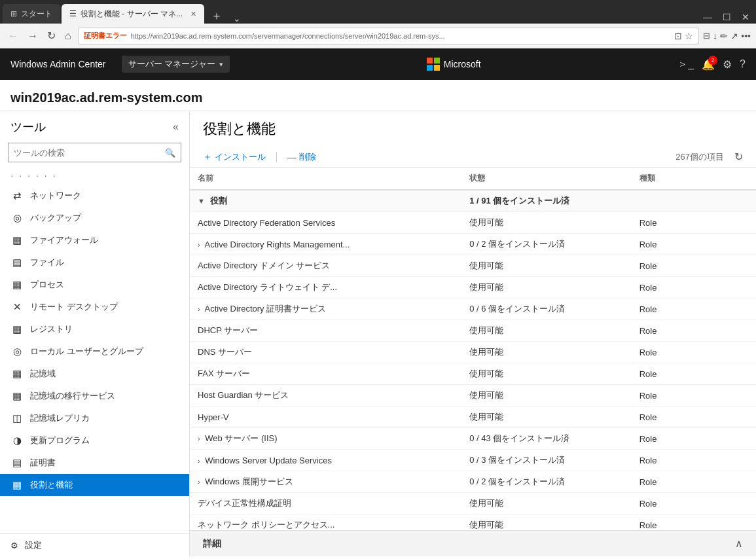 Image resolution: width=756 pixels, height=559 pixels. I want to click on read-view-icon: ⊟, so click(707, 35).